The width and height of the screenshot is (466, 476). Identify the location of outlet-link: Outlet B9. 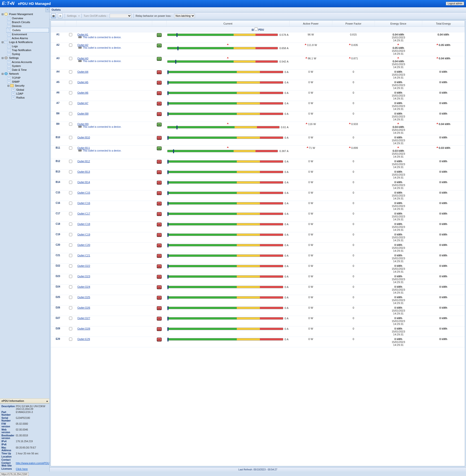
(83, 124).